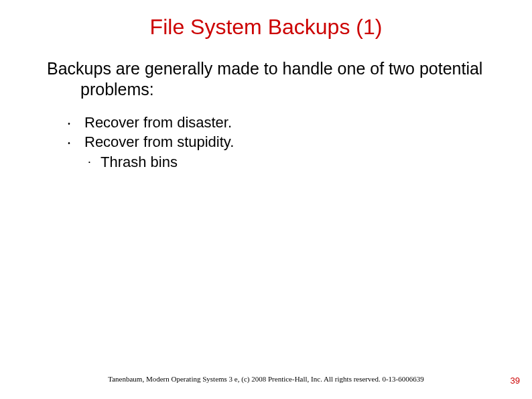 The width and height of the screenshot is (532, 399). I want to click on footer: Tanenbaum, Modern Operating Systems 3 e,…, so click(266, 378).